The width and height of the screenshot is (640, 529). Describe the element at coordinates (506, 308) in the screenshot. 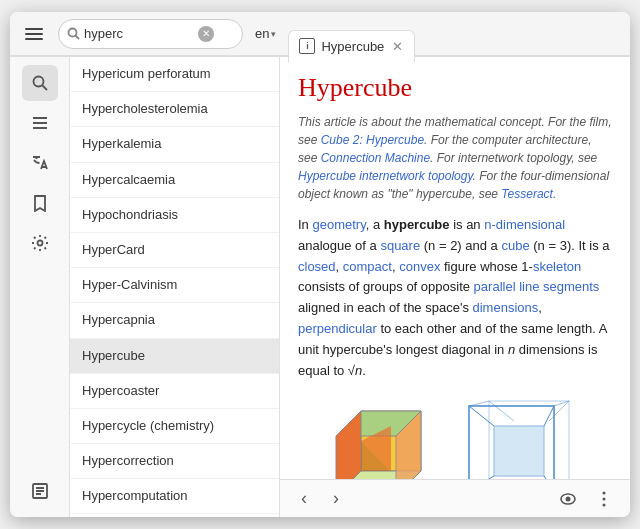

I see `link-dimensions: dimensions` at that location.